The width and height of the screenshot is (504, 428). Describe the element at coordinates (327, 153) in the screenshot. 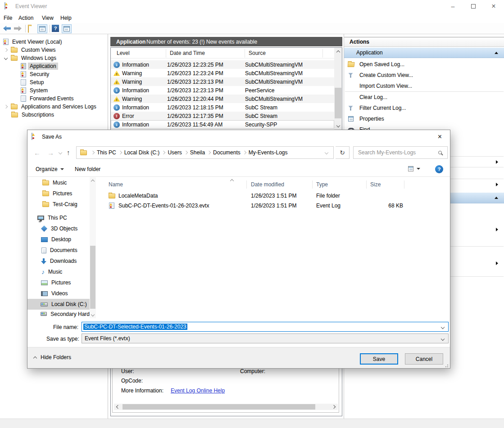

I see `address-dropdown-chevron` at that location.